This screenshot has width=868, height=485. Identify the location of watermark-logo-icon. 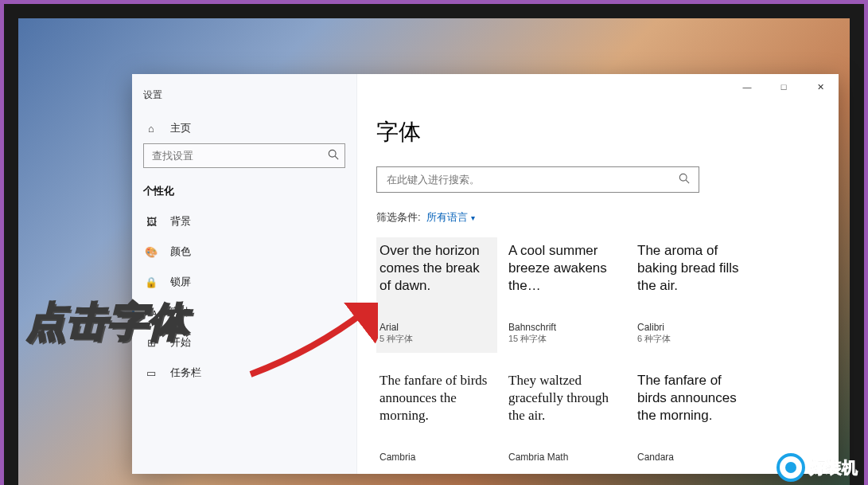
(791, 467).